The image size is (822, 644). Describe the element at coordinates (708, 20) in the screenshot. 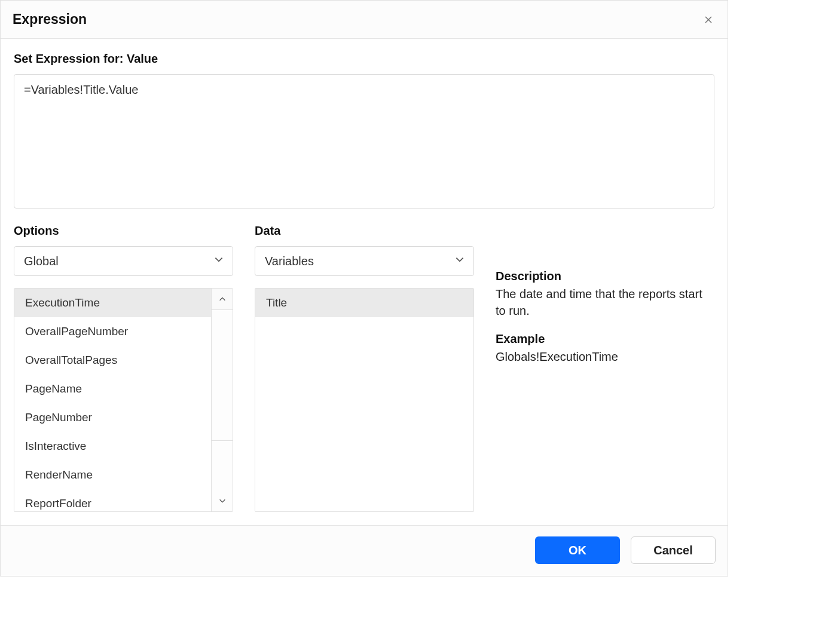

I see `close-button` at that location.